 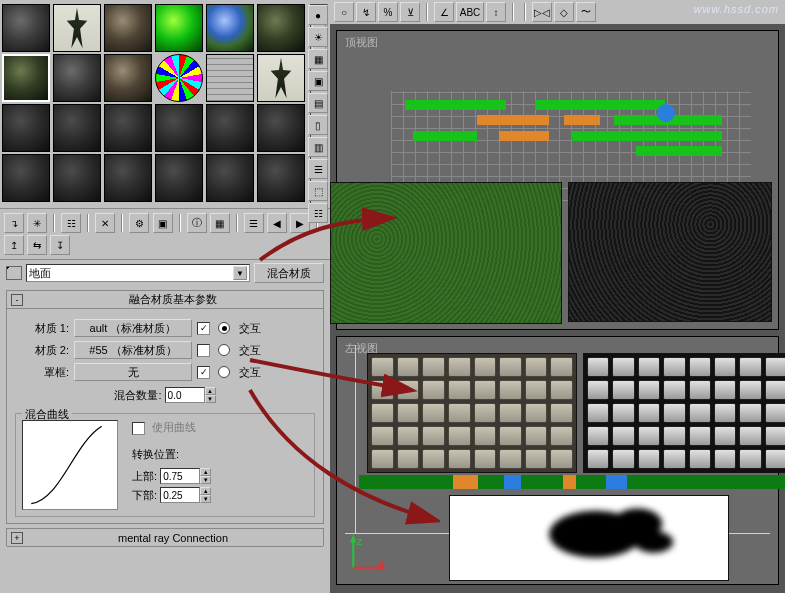 I want to click on sample-backlight-icon: ☀, so click(x=318, y=37).